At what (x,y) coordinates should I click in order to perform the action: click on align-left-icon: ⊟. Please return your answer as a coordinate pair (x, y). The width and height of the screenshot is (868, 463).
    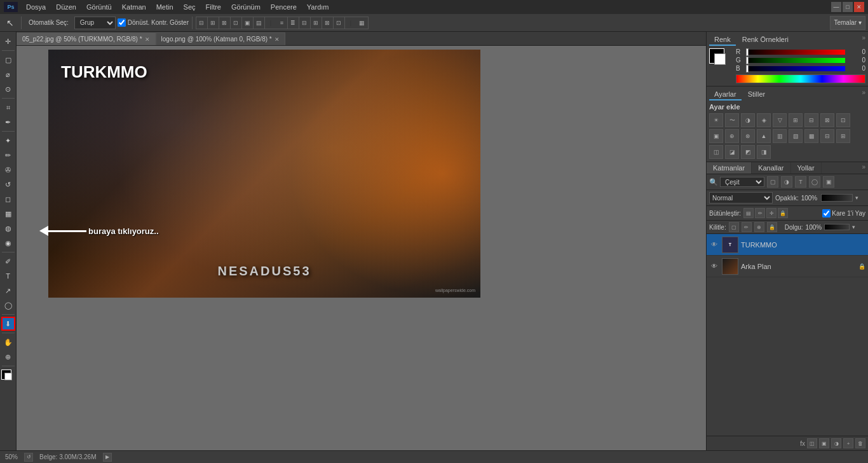
    Looking at the image, I should click on (202, 23).